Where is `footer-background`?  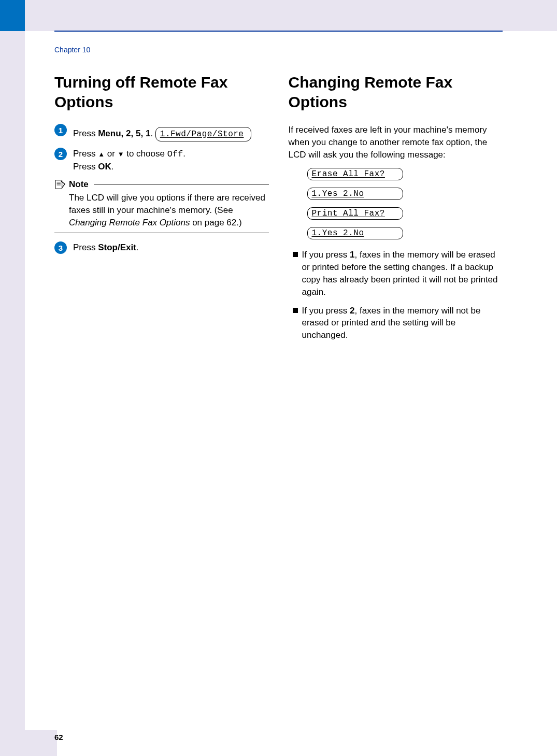 footer-background is located at coordinates (28, 743).